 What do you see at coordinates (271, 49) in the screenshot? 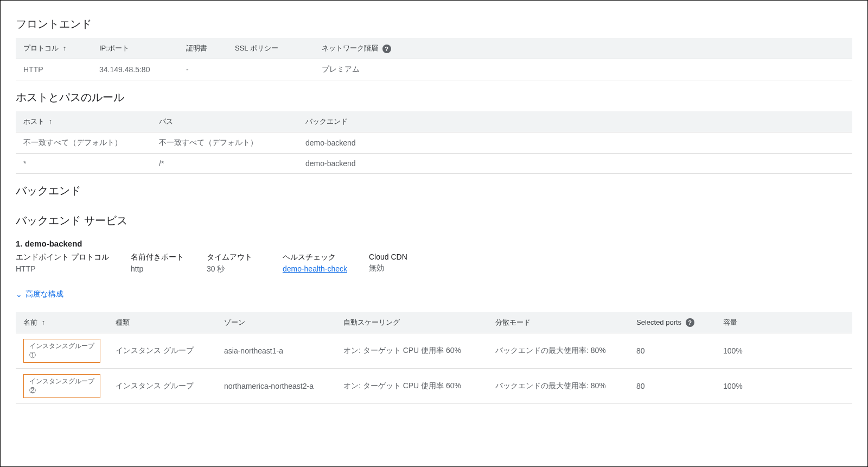
I see `frontend-col-ssl-policy: SSL ポリシー` at bounding box center [271, 49].